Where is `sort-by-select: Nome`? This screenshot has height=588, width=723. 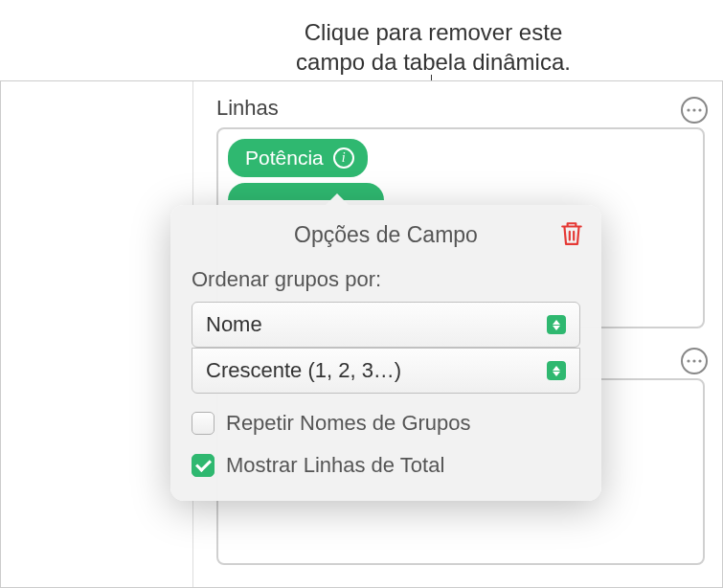 sort-by-select: Nome is located at coordinates (386, 325).